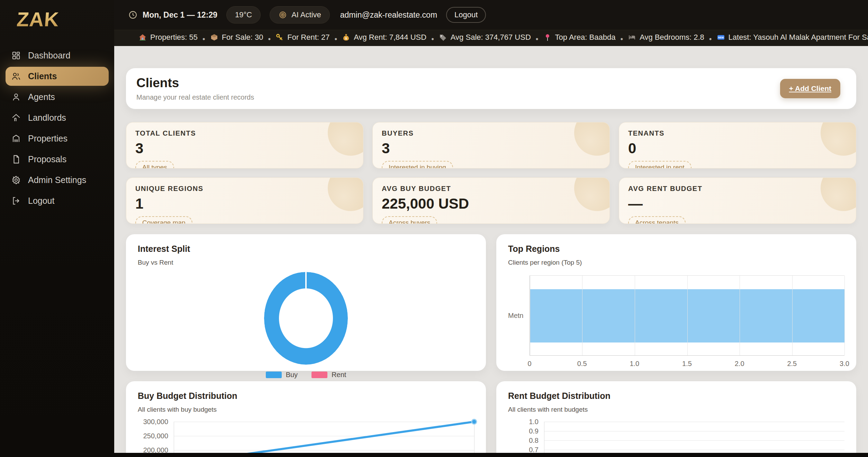 This screenshot has height=457, width=868. What do you see at coordinates (329, 375) in the screenshot?
I see `legend-item-rent: Rent` at bounding box center [329, 375].